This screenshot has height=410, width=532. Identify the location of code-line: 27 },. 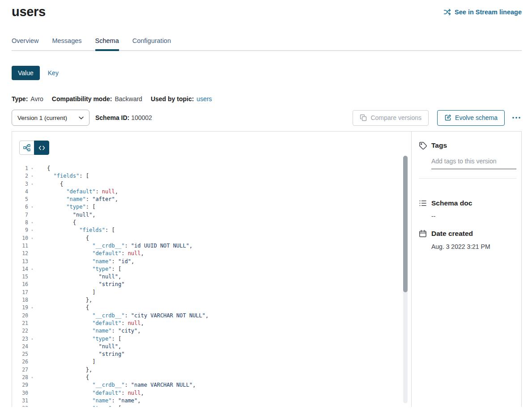
(212, 370).